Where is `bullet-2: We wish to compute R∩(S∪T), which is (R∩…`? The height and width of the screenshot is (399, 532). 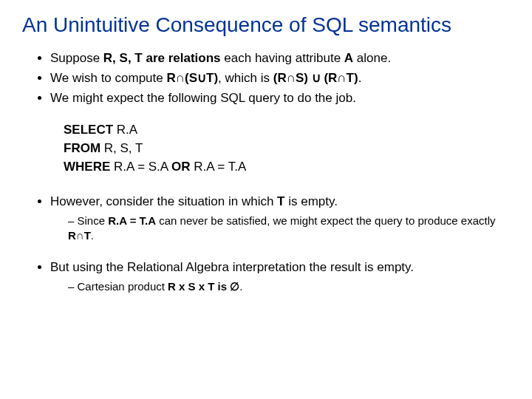 bullet-2: We wish to compute R∩(S∪T), which is (R∩… is located at coordinates (280, 78).